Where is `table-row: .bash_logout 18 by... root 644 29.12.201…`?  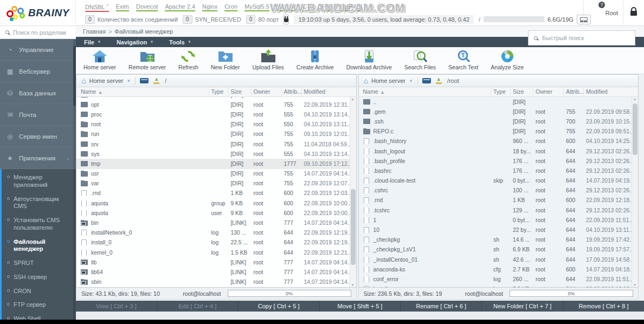 table-row: .bash_logout 18 by... root 644 29.12.201… is located at coordinates (495, 151).